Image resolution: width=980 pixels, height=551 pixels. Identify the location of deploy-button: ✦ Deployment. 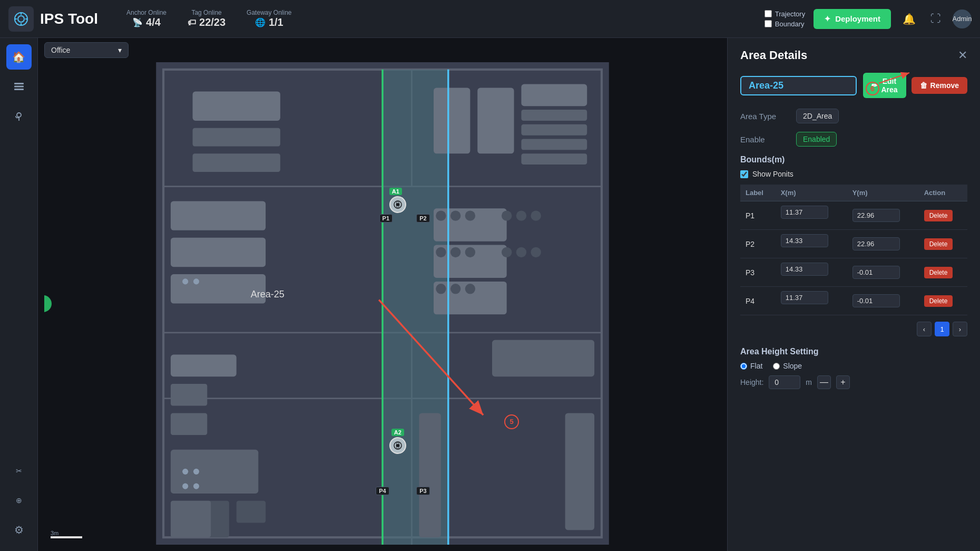
(852, 19).